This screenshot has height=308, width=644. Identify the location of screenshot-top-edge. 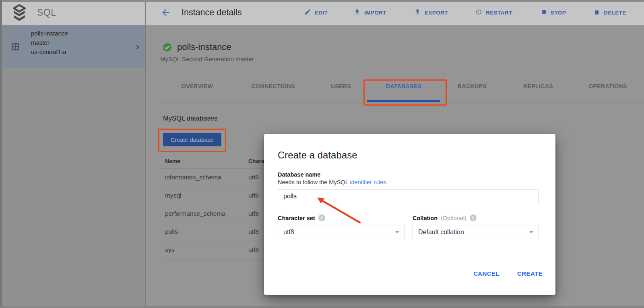
(322, 1).